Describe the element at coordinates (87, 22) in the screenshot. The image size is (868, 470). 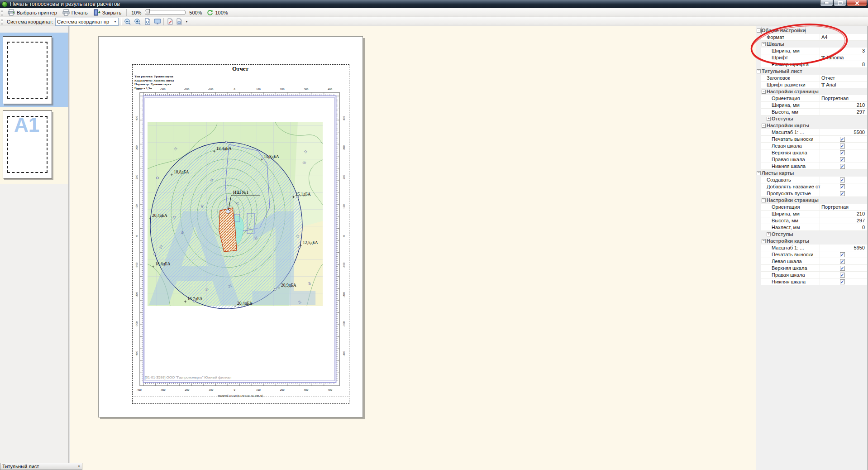
I see `coord-system-combobox: Система координат пр ▼` at that location.